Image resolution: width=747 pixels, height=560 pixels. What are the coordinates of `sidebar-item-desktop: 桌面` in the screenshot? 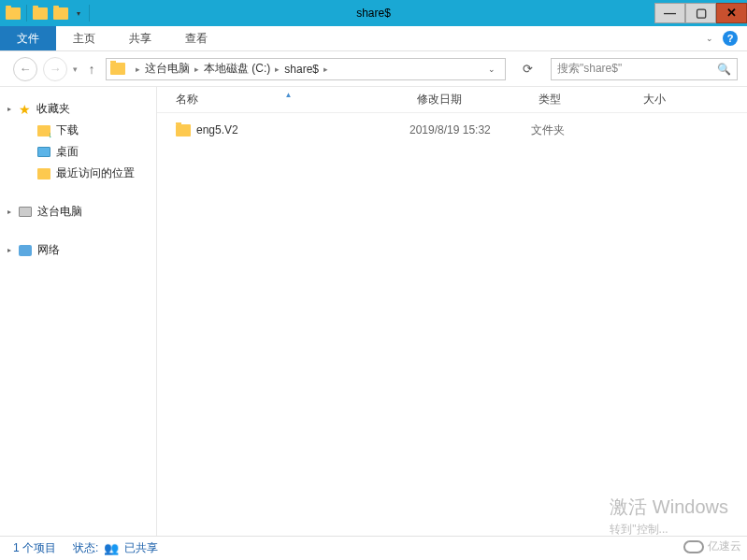 It's located at (79, 151).